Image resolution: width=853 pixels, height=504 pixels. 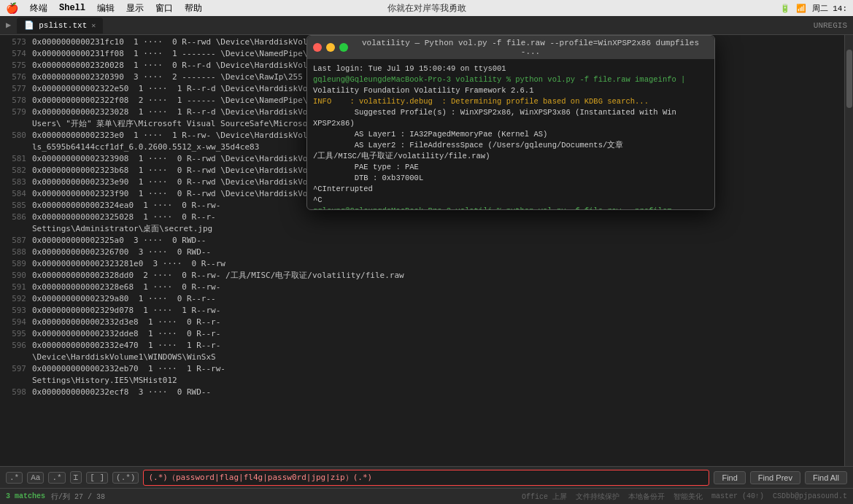 What do you see at coordinates (511, 134) in the screenshot?
I see `terminal-body: Last login: Tue Jul 19 15:00:49 on ttys0…` at bounding box center [511, 134].